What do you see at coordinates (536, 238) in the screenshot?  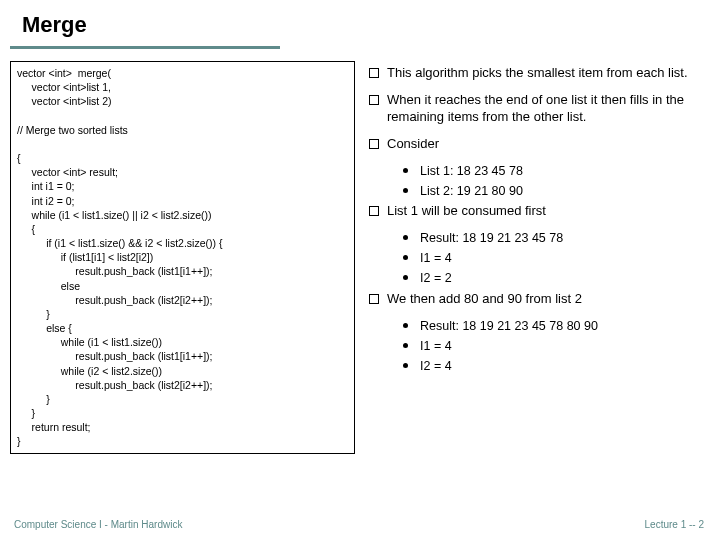 I see `bullet-level2: Result: 18 19 21 23 45 78` at bounding box center [536, 238].